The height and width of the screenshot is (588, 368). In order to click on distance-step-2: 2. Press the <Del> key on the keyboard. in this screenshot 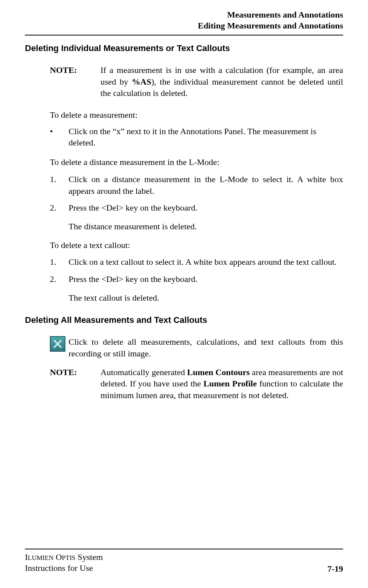, I will do `click(196, 208)`.